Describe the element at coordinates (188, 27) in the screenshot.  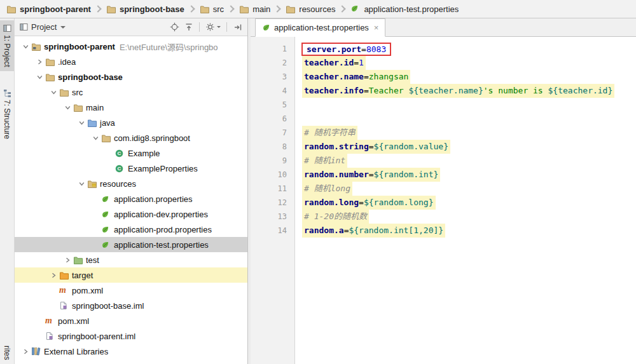
I see `collapse-all-icon` at that location.